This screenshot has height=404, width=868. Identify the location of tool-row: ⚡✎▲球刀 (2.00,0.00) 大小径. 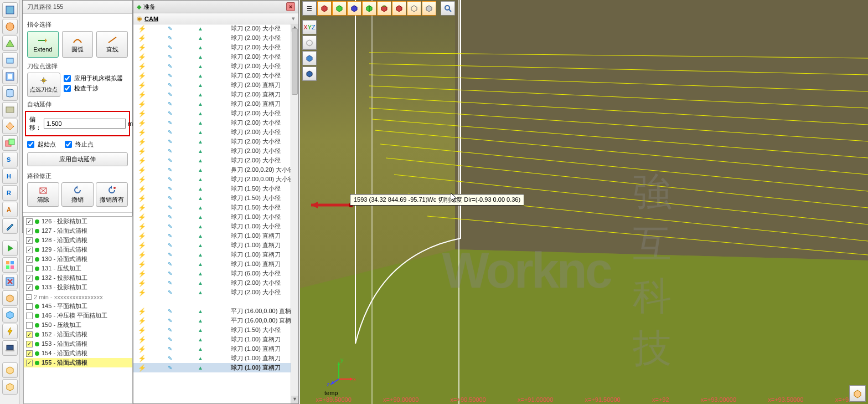
(216, 180).